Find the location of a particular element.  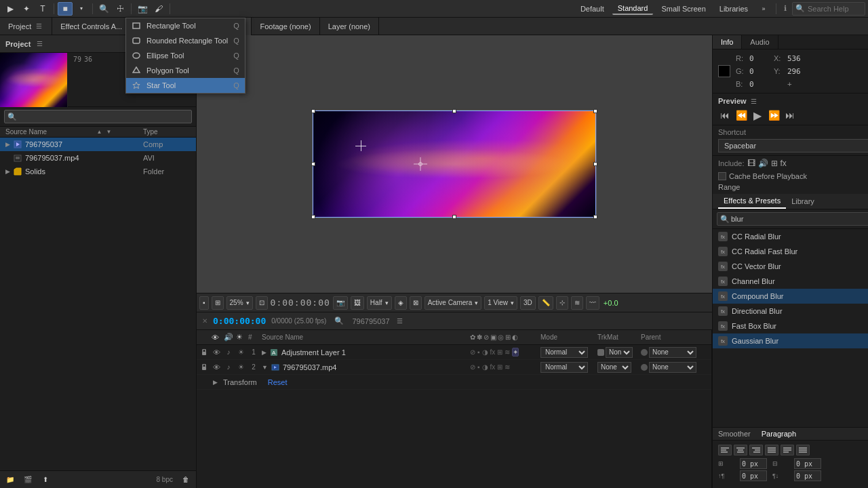

show-snapshot-btn: 🖼 is located at coordinates (357, 303).